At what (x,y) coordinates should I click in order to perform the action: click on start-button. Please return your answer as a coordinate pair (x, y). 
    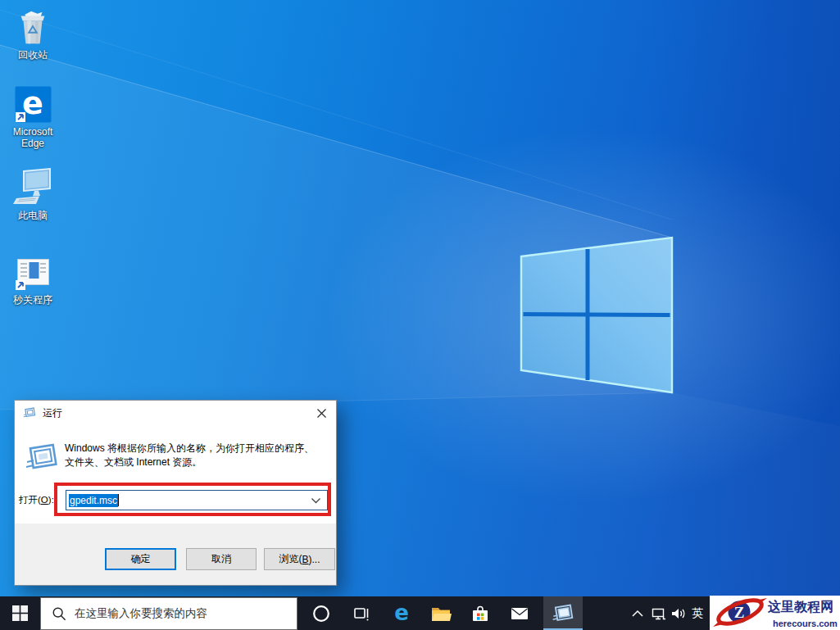
    Looking at the image, I should click on (20, 613).